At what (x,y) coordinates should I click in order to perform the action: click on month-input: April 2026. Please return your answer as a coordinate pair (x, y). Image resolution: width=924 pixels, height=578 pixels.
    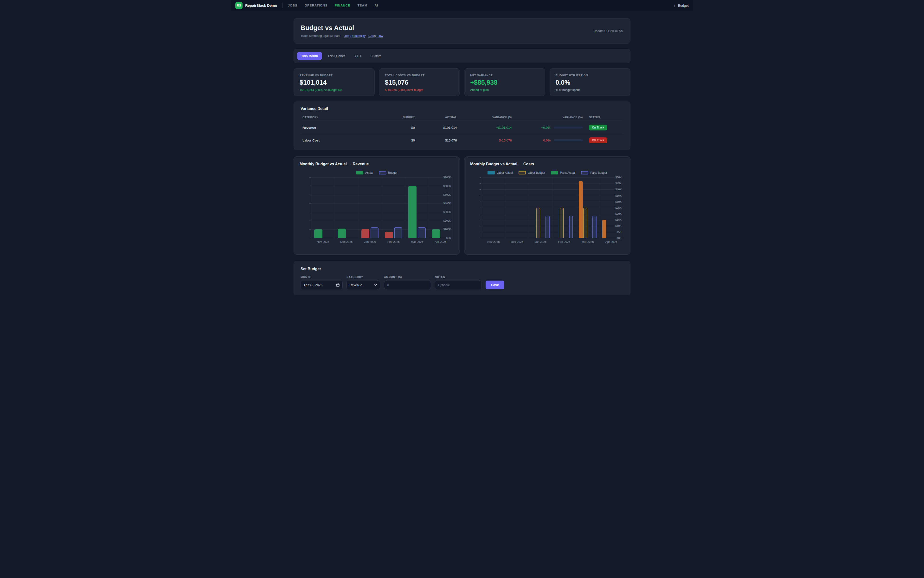
    Looking at the image, I should click on (322, 285).